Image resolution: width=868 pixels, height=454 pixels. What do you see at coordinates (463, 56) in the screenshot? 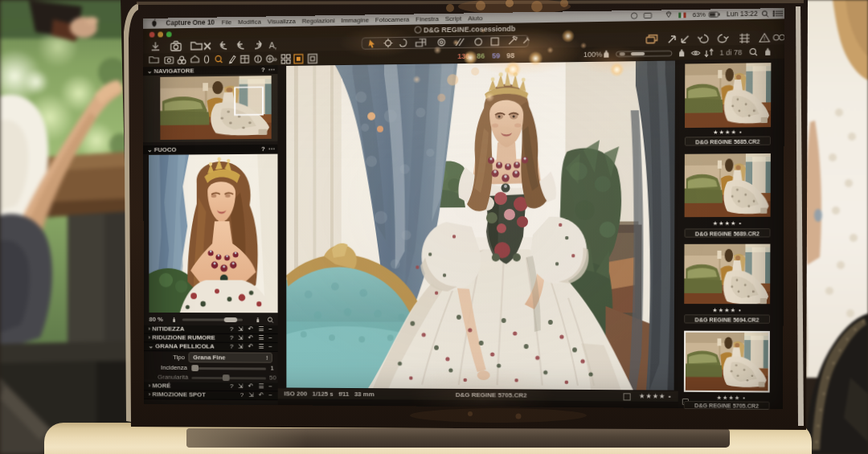
I see `svg-text: 136` at bounding box center [463, 56].